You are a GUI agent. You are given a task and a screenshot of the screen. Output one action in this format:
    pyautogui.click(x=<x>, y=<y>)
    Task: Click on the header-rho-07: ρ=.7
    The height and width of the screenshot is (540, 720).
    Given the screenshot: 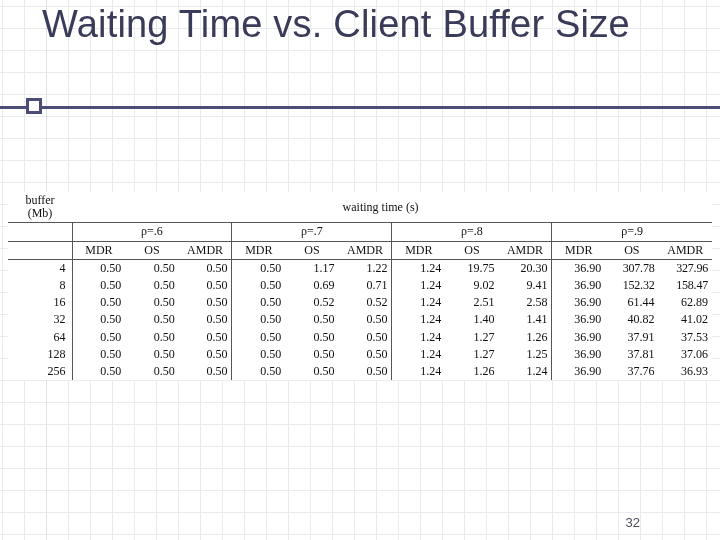 What is the action you would take?
    pyautogui.click(x=312, y=232)
    